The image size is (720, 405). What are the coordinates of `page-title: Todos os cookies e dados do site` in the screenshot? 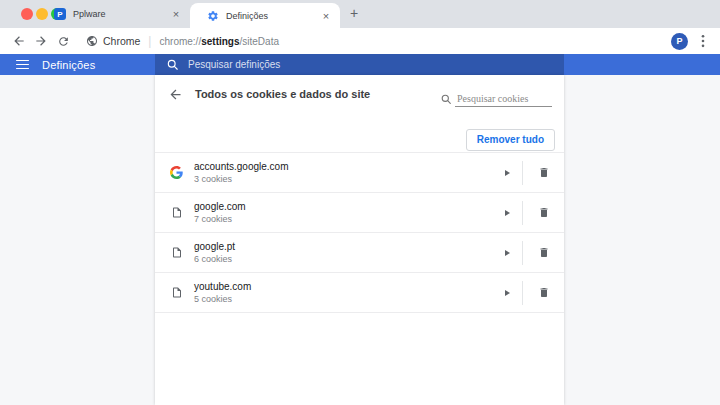 It's located at (282, 94).